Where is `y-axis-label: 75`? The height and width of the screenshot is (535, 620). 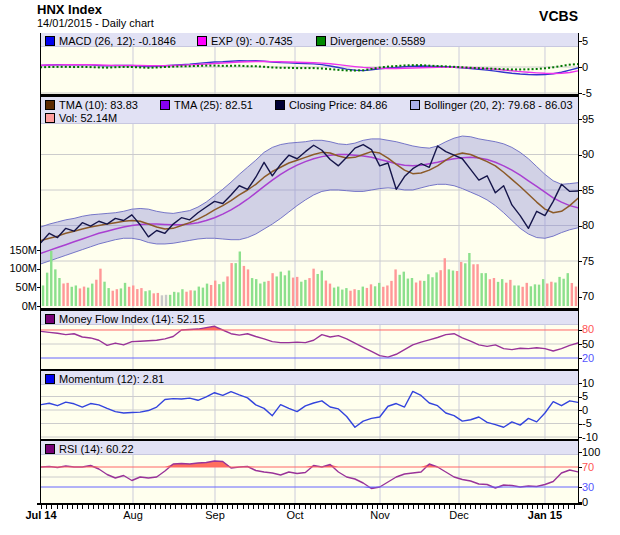 y-axis-label: 75 is located at coordinates (600, 262).